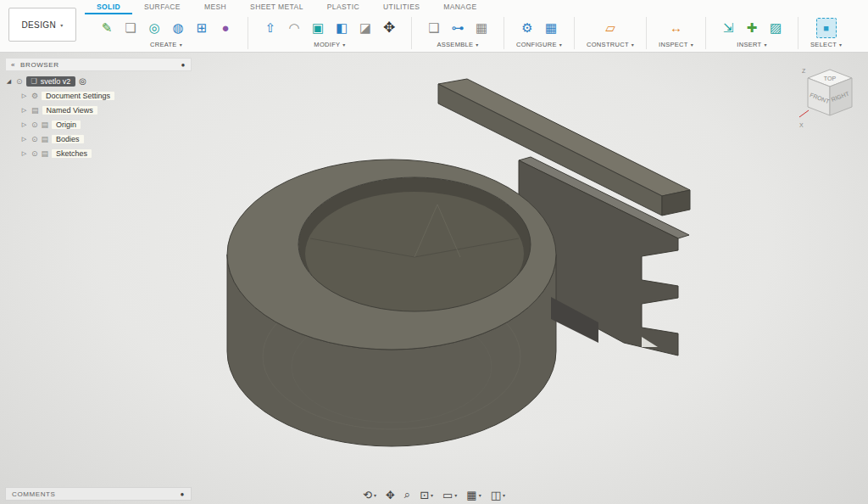  What do you see at coordinates (473, 496) in the screenshot?
I see `grid-settings-icon: ▦ ▾` at bounding box center [473, 496].